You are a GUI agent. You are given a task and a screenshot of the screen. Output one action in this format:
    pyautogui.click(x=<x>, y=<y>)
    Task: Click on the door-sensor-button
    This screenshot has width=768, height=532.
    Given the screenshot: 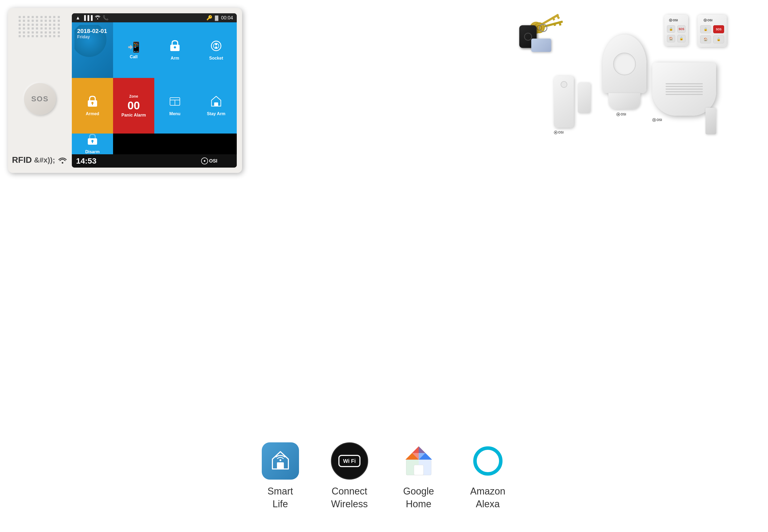 What is the action you would take?
    pyautogui.click(x=564, y=84)
    